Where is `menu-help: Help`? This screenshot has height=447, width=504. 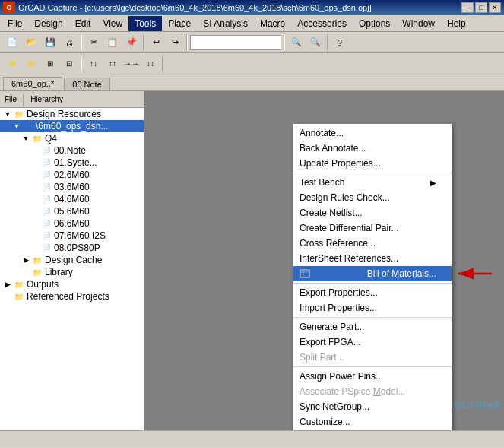
menu-help: Help is located at coordinates (456, 24).